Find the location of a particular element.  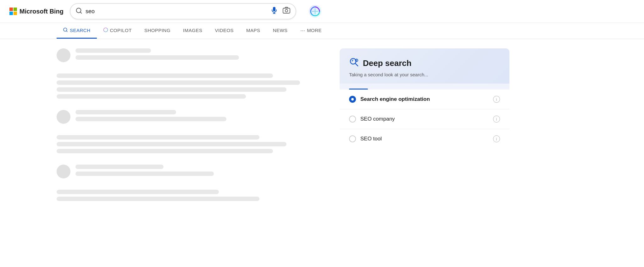

info-icon-company: i is located at coordinates (497, 119).